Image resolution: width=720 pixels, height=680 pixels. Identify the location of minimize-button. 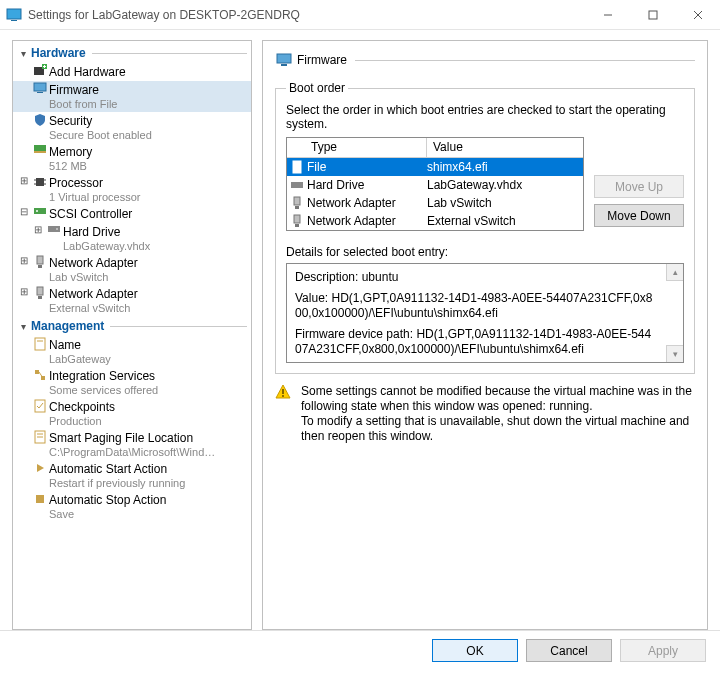
(608, 15).